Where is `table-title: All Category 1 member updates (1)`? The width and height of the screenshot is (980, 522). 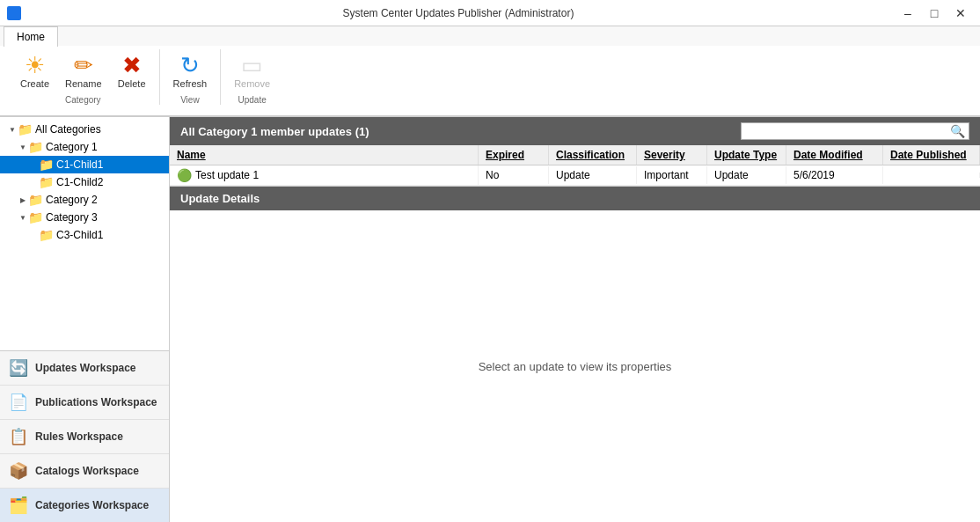
table-title: All Category 1 member updates (1) is located at coordinates (274, 132).